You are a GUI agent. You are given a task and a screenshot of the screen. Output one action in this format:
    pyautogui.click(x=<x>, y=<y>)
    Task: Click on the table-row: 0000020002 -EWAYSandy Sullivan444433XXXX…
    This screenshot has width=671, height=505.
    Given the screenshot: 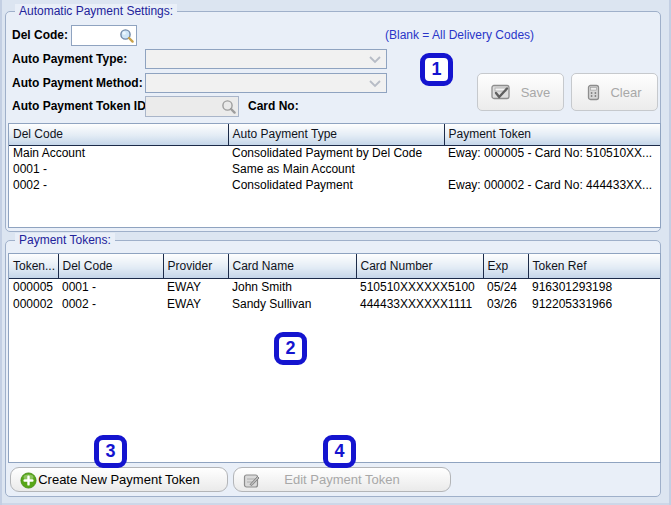 What is the action you would take?
    pyautogui.click(x=335, y=304)
    